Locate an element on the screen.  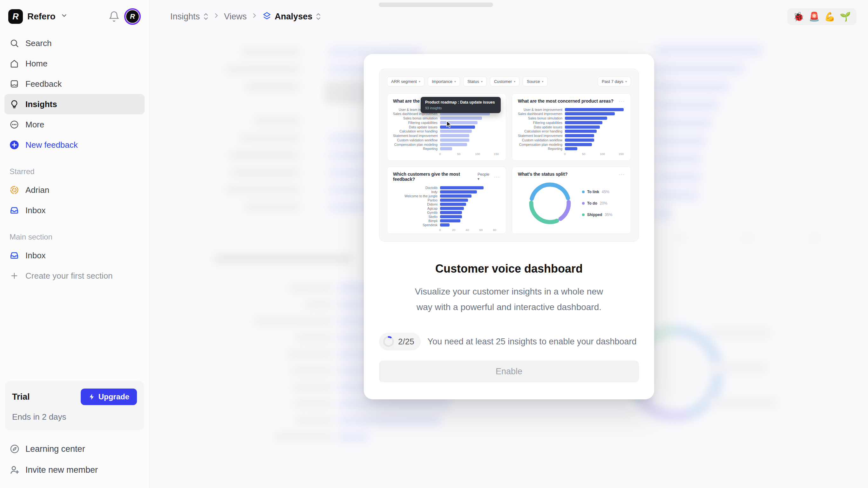
legend-row: To link45% is located at coordinates (597, 192).